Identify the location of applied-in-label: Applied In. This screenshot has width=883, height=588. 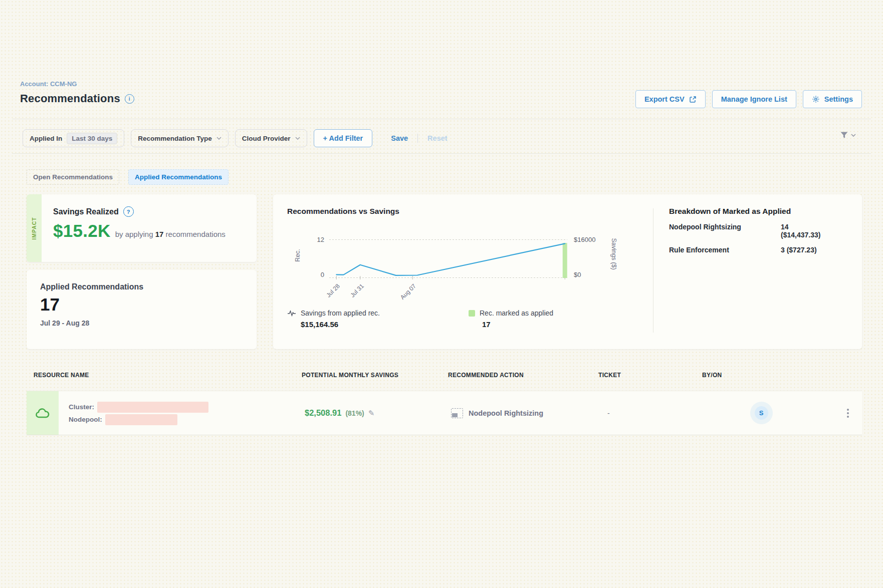
(46, 138).